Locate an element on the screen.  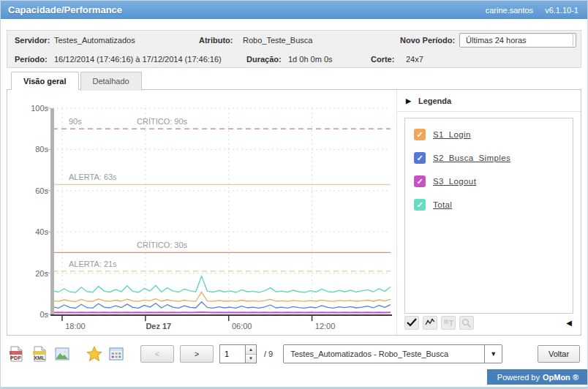
report-calendar-icon is located at coordinates (116, 354).